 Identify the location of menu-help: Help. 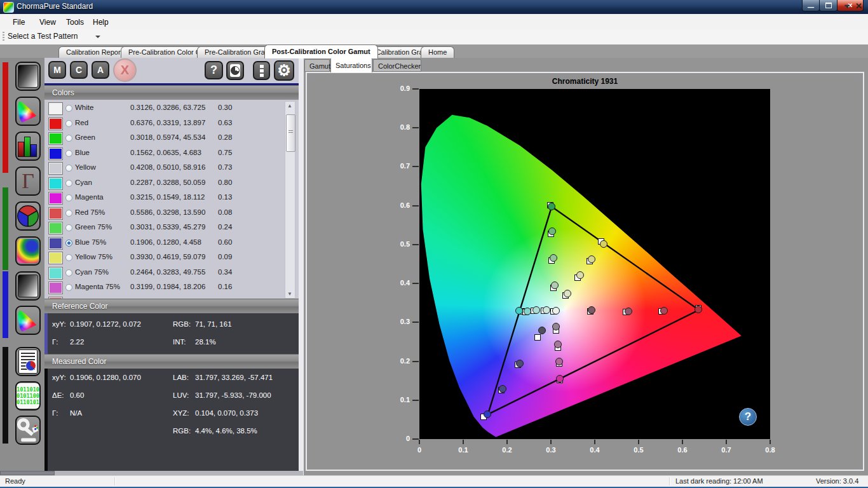
(100, 22).